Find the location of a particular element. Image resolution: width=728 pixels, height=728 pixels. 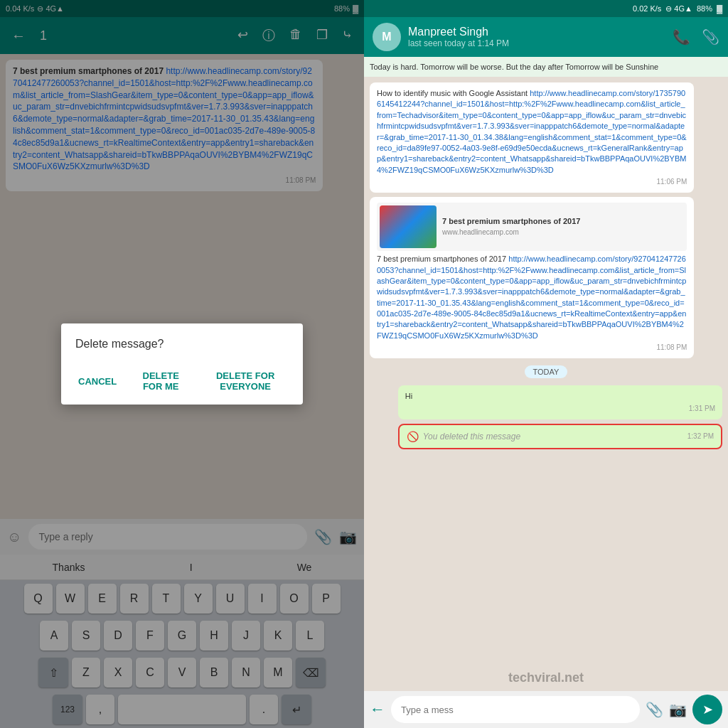

dialog-buttons: CANCEL DELETE FOR ME DELETE FOR EVERYONE is located at coordinates (182, 381).